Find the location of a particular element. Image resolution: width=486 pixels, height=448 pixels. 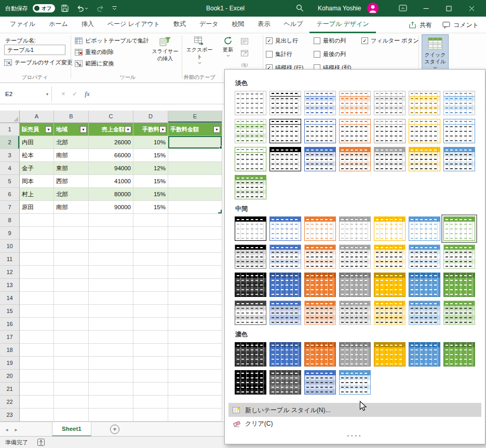

ribbon-tab-8: 表示 is located at coordinates (264, 25).